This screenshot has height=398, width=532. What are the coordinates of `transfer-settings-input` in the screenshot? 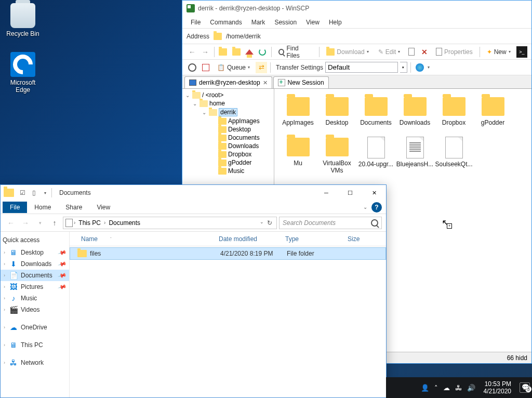 It's located at (362, 68).